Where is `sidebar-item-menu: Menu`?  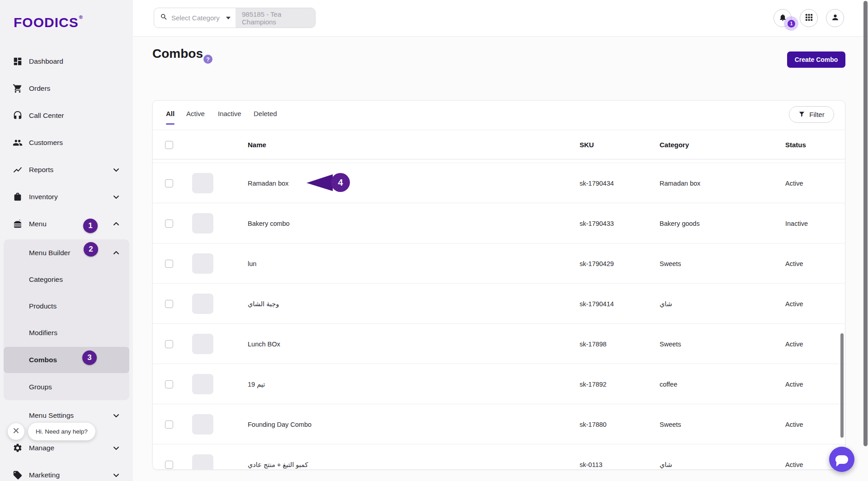
sidebar-item-menu: Menu is located at coordinates (66, 224).